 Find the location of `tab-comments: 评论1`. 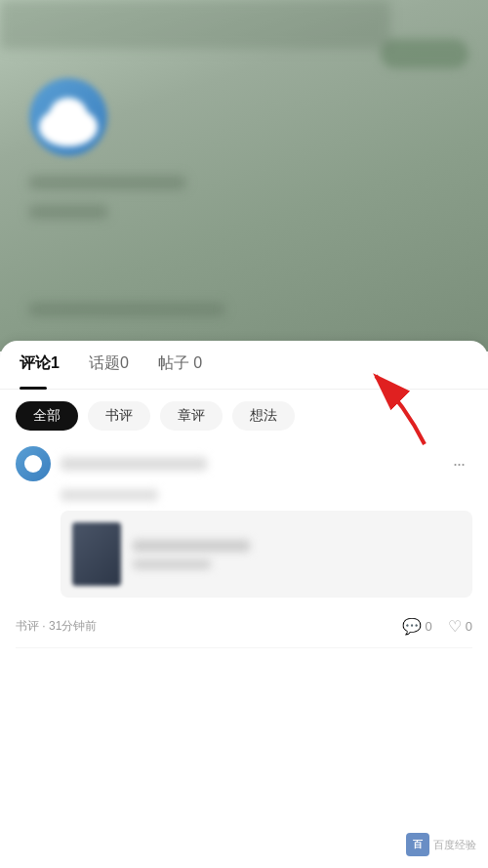

tab-comments: 评论1 is located at coordinates (39, 365).